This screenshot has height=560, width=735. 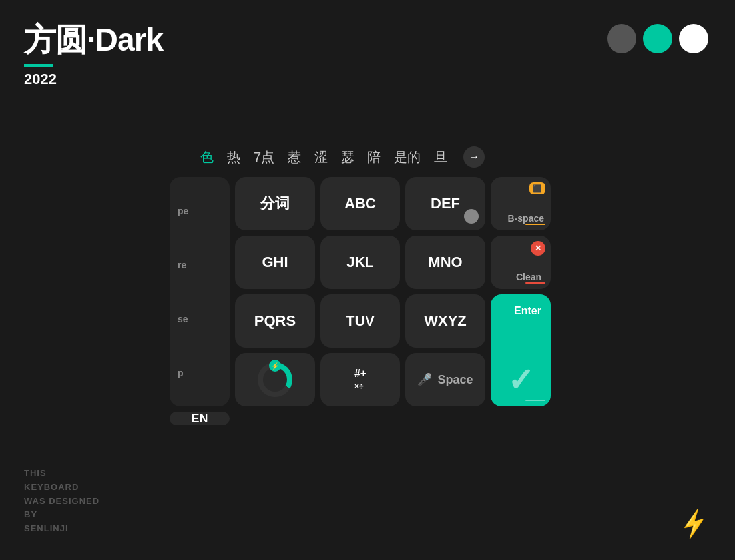 I want to click on key-fenci: 分词, so click(x=275, y=204).